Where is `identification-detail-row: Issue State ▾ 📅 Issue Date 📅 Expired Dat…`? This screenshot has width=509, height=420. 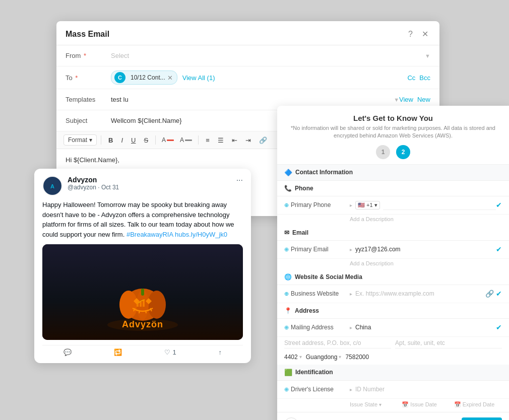 identification-detail-row: Issue State ▾ 📅 Issue Date 📅 Expired Dat… is located at coordinates (393, 405).